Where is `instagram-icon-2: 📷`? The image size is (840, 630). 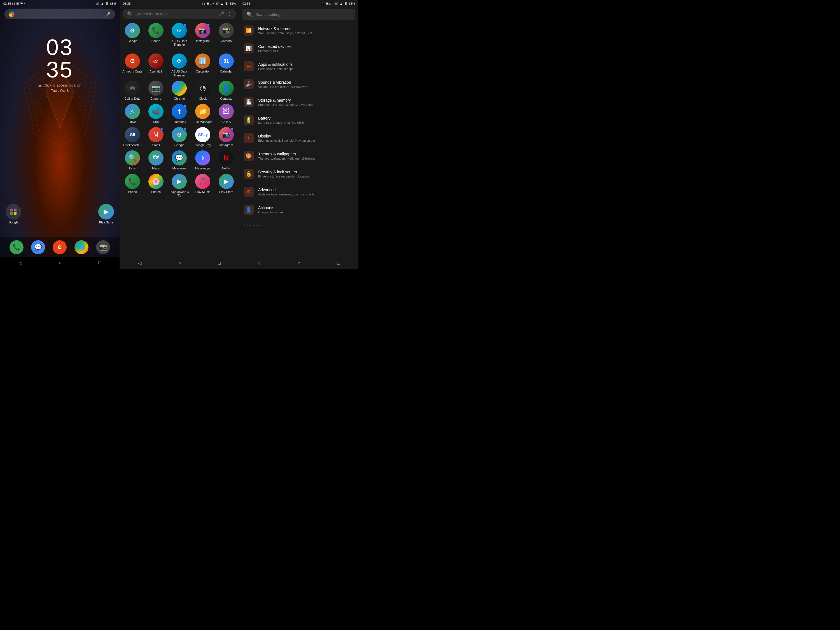
instagram-icon-2: 📷 is located at coordinates (226, 134).